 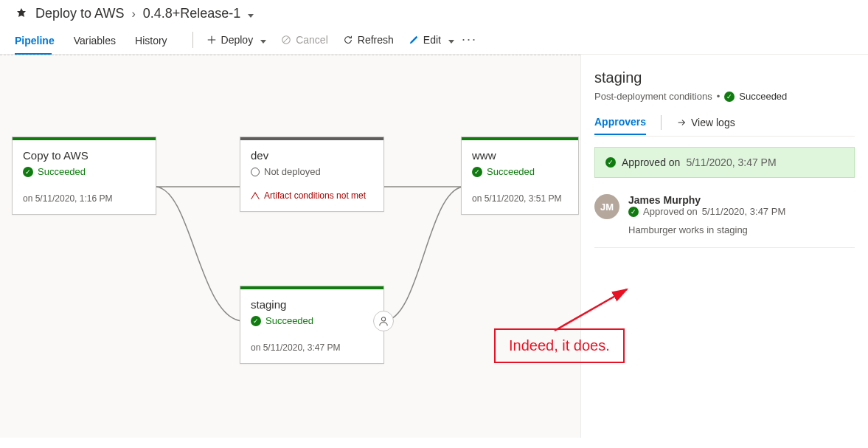 I want to click on arrow-right-icon, so click(x=681, y=123).